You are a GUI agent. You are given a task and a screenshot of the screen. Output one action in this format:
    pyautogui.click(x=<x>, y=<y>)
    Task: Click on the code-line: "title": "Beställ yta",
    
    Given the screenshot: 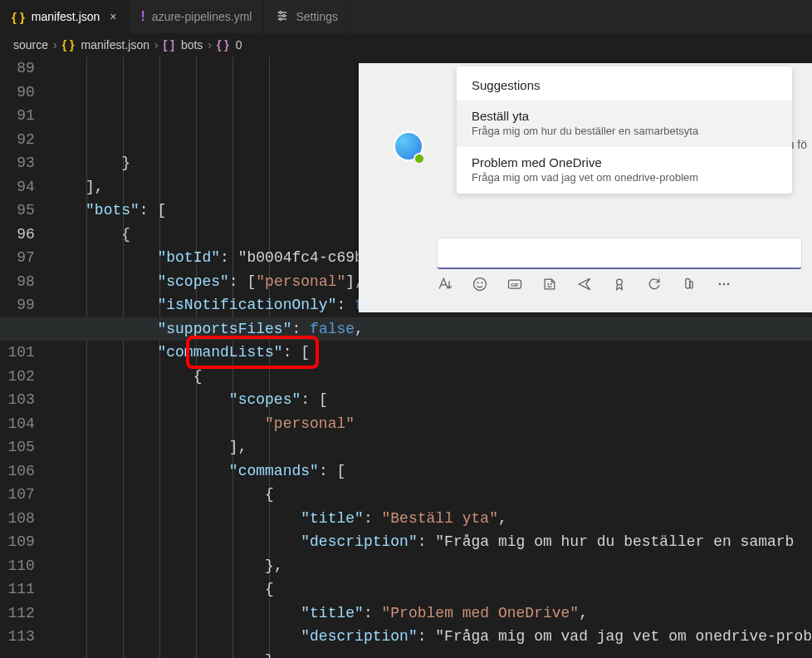 What is the action you would take?
    pyautogui.click(x=431, y=518)
    